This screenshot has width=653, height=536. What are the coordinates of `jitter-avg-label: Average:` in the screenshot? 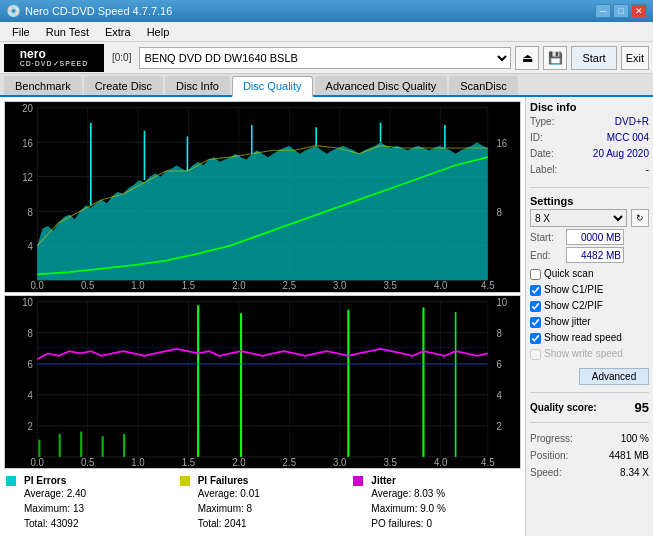 It's located at (391, 494).